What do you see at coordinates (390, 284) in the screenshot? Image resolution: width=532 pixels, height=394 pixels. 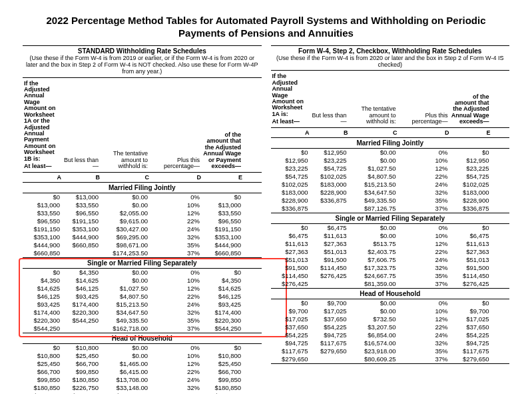 I see `table-row: $276,425$81,359.0037%$276,425` at bounding box center [390, 284].